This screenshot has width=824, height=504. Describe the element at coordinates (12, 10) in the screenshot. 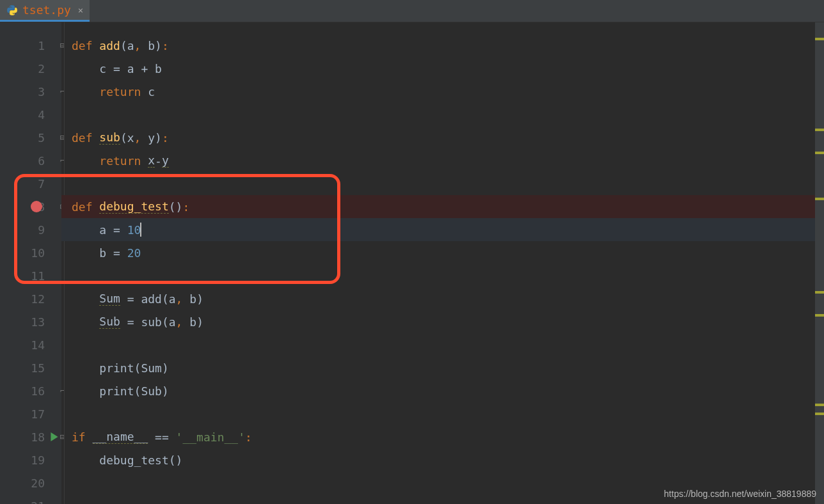

I see `python-file-icon` at that location.